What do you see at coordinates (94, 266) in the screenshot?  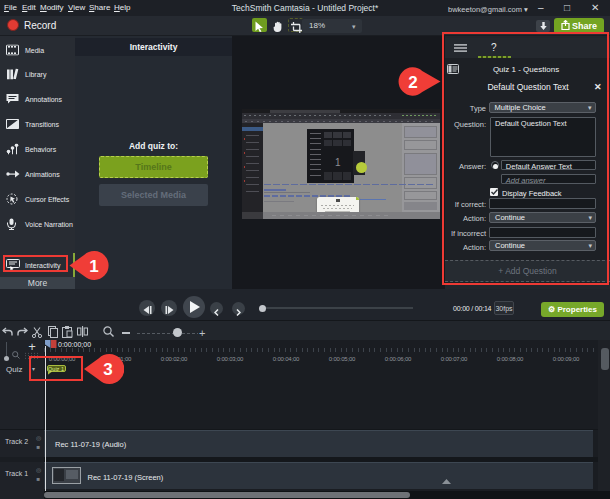 I see `svg-text: 1` at bounding box center [94, 266].